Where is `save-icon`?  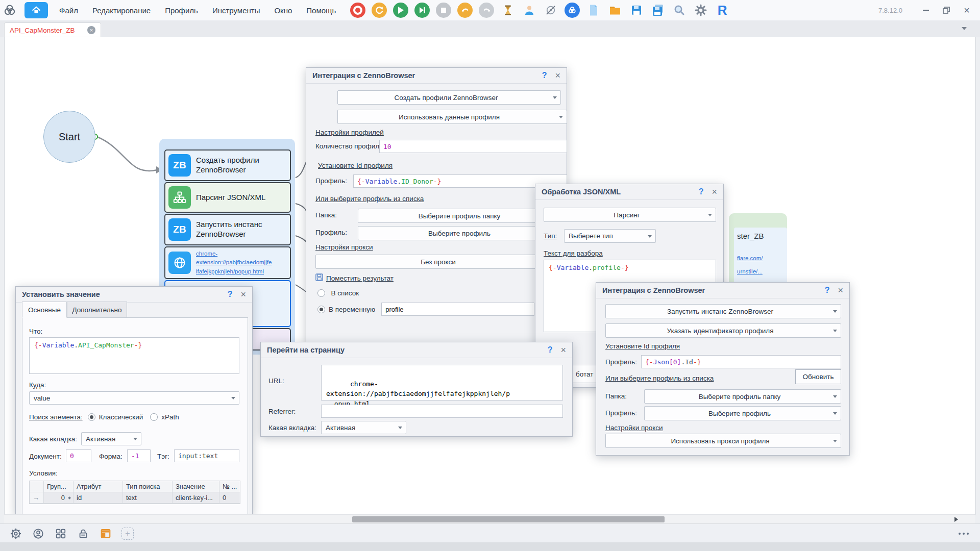
save-icon is located at coordinates (636, 10).